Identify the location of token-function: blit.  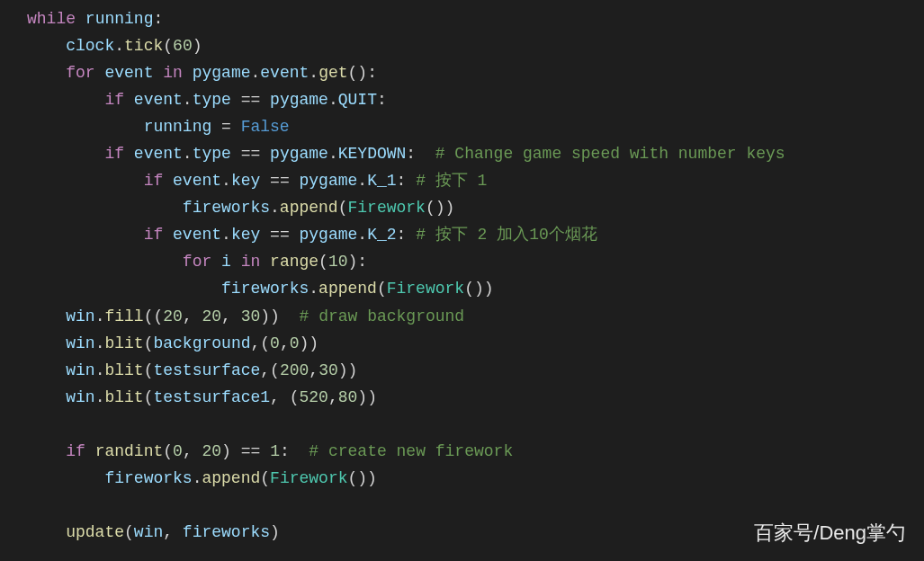
(124, 343).